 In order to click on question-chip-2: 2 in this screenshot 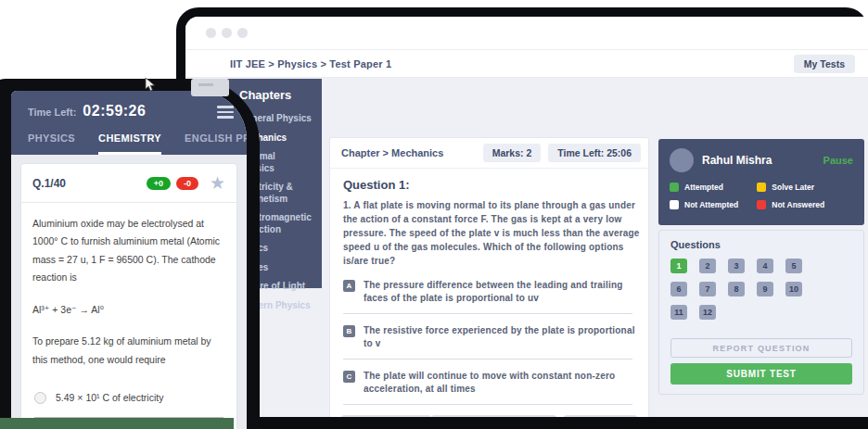, I will do `click(708, 266)`.